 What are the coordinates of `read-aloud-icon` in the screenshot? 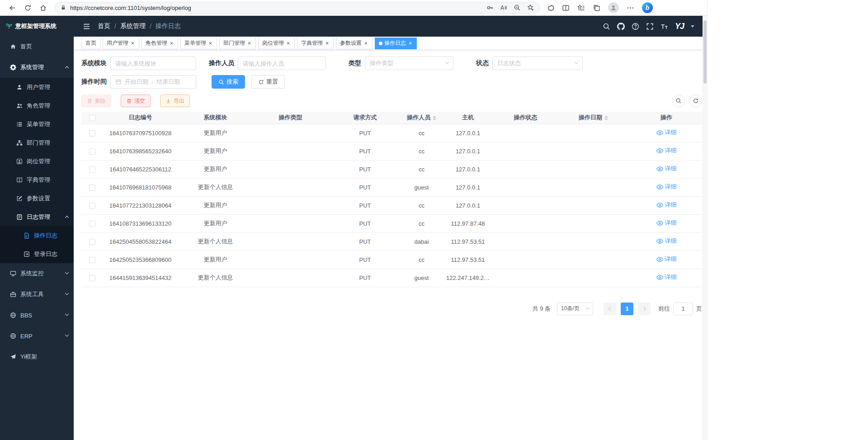 It's located at (504, 8).